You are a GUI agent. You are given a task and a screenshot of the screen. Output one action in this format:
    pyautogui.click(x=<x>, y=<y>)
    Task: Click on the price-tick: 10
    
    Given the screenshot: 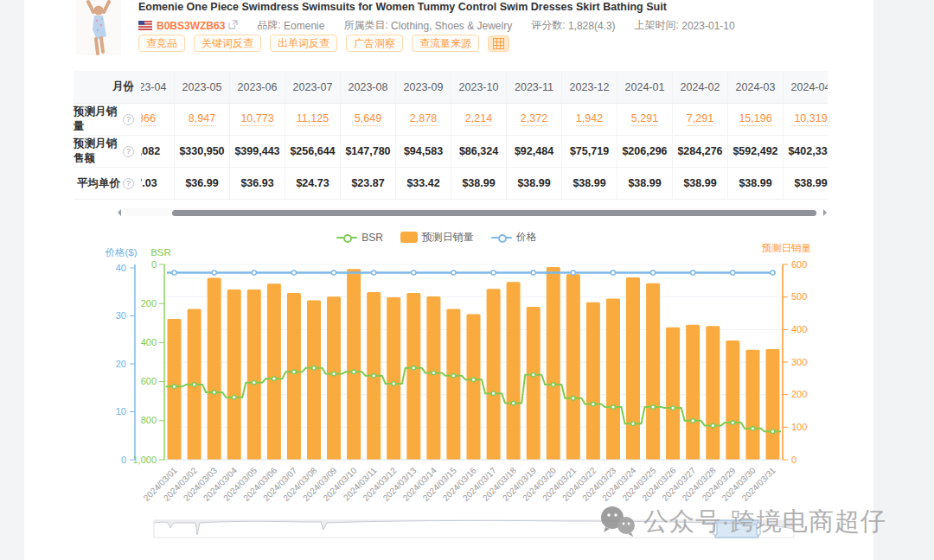 What is the action you would take?
    pyautogui.click(x=121, y=411)
    